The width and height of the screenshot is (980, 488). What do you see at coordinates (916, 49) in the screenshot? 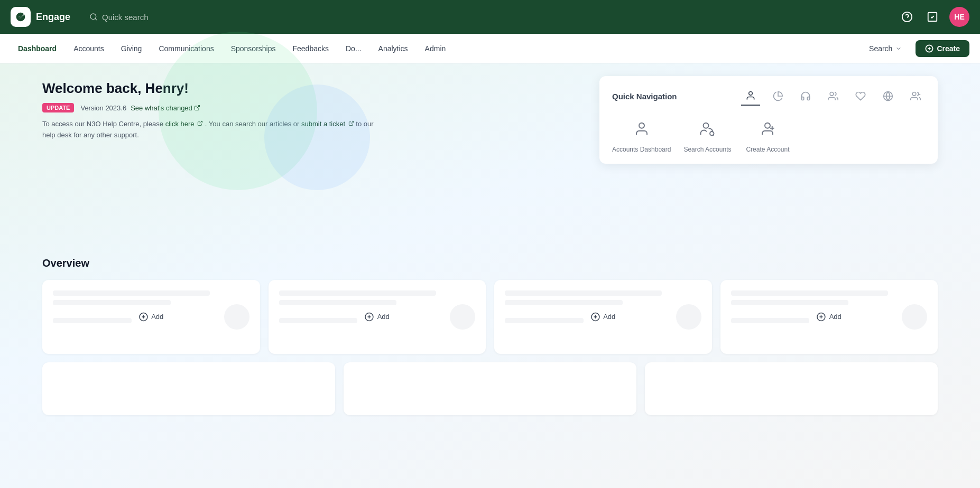
I see `navbar-right: Search Create` at bounding box center [916, 49].